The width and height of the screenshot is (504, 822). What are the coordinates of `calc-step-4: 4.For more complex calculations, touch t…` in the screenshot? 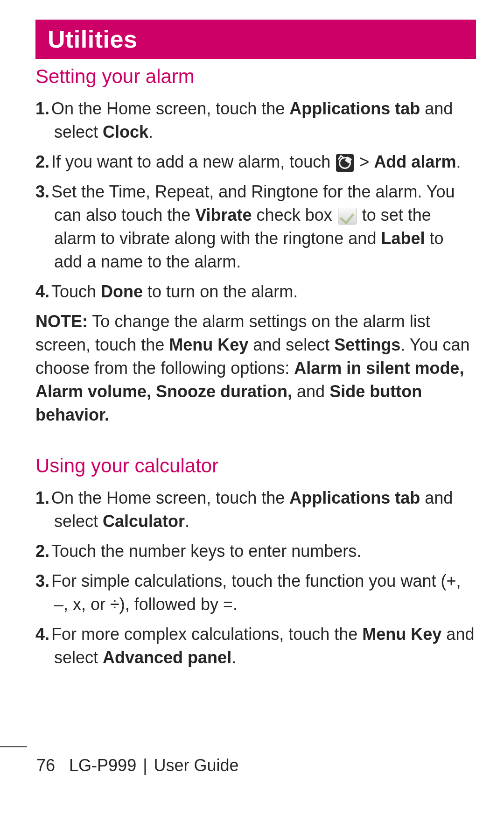 It's located at (256, 646).